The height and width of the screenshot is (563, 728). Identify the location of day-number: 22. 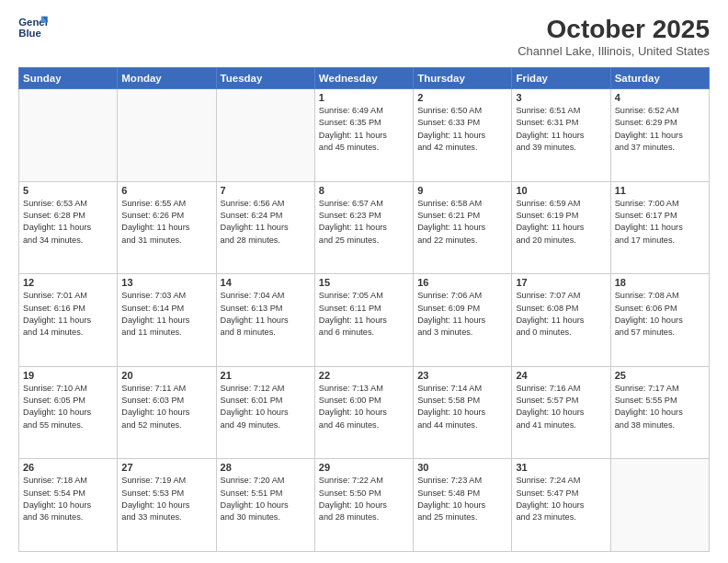
(364, 375).